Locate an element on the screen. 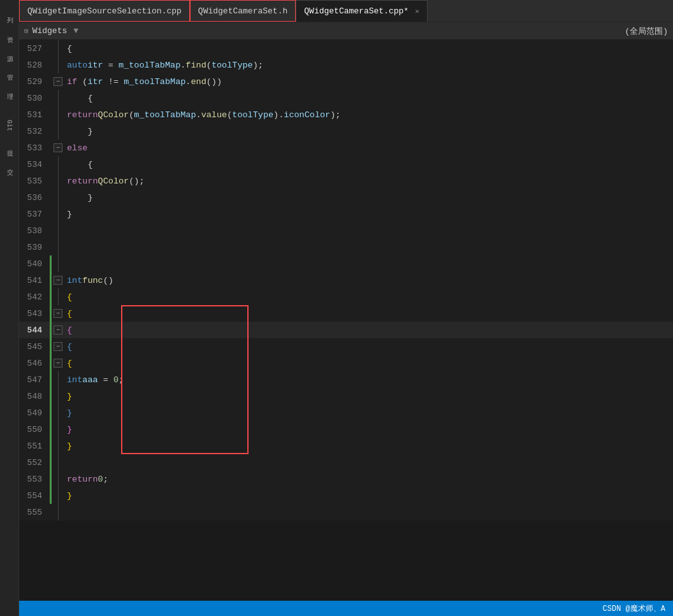  sidebar-icon-1: 列 is located at coordinates (10, 12).